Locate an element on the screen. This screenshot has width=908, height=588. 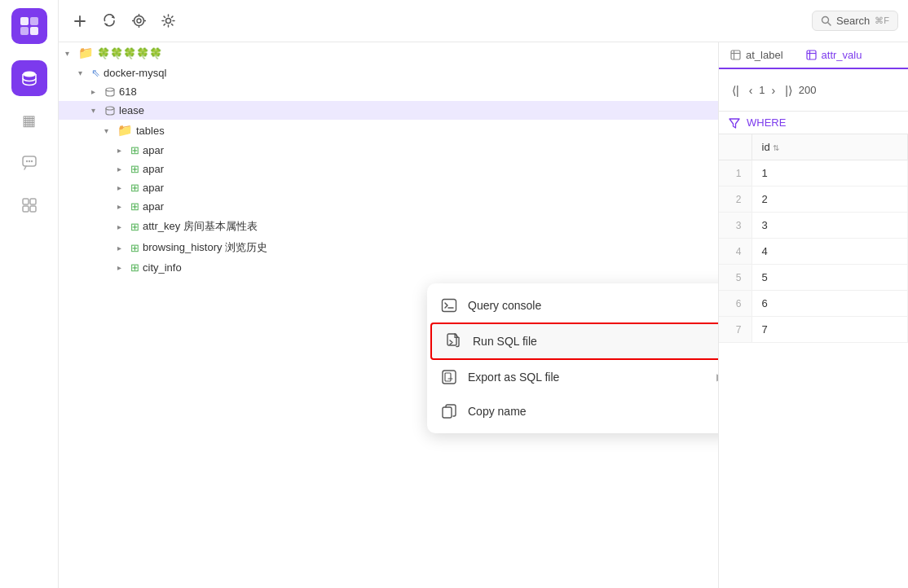
row-number-cell: 7 is located at coordinates (735, 330).